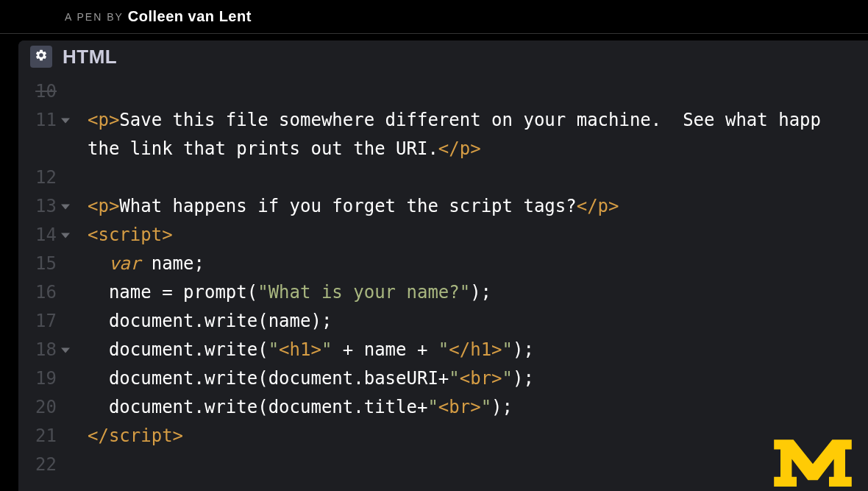  I want to click on code-line: </script>, so click(478, 436).